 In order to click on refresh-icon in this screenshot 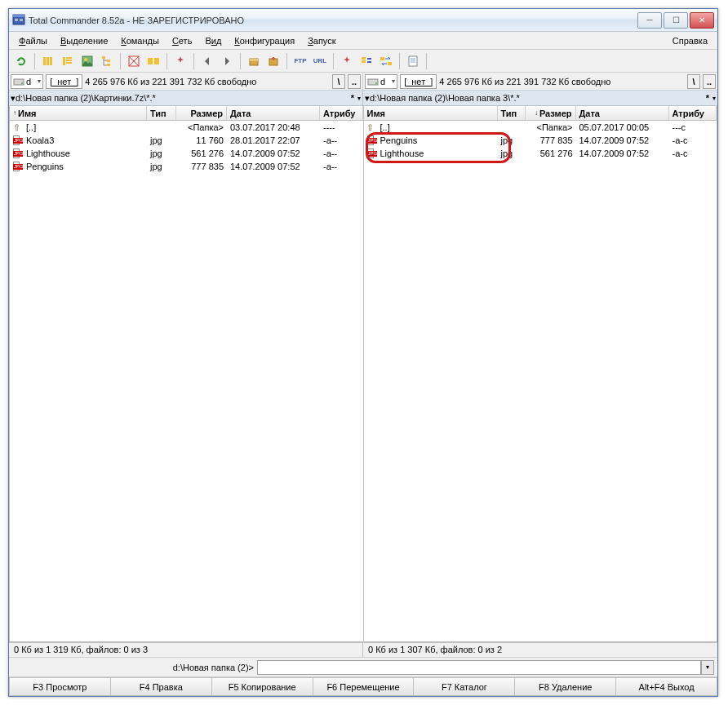, I will do `click(21, 61)`.